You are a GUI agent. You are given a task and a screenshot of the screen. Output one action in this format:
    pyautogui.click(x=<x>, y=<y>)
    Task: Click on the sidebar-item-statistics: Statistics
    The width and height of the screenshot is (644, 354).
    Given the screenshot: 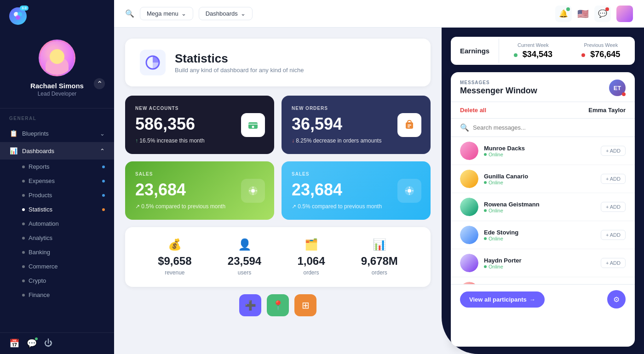 What is the action you would take?
    pyautogui.click(x=57, y=210)
    